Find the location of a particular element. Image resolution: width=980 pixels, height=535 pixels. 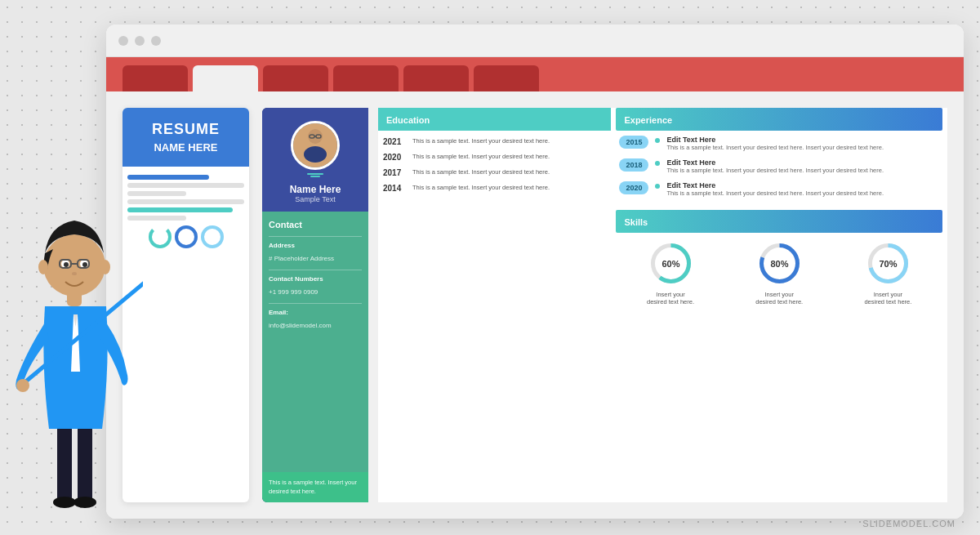

sidebar-name: Name Here Sample Text is located at coordinates (315, 194).